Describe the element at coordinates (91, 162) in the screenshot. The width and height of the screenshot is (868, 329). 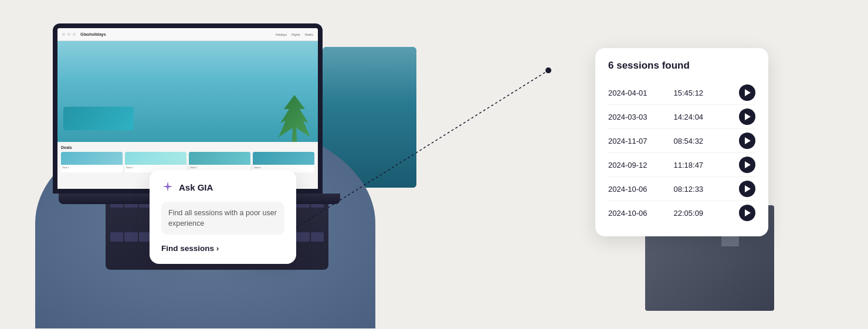
I see `screen-card-1: Deal 1` at that location.